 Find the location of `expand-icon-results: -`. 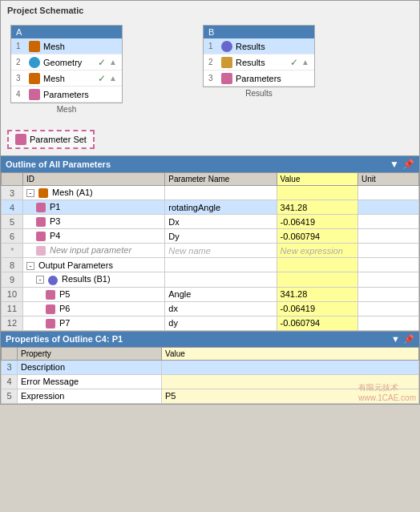

expand-icon-results: - is located at coordinates (40, 280).